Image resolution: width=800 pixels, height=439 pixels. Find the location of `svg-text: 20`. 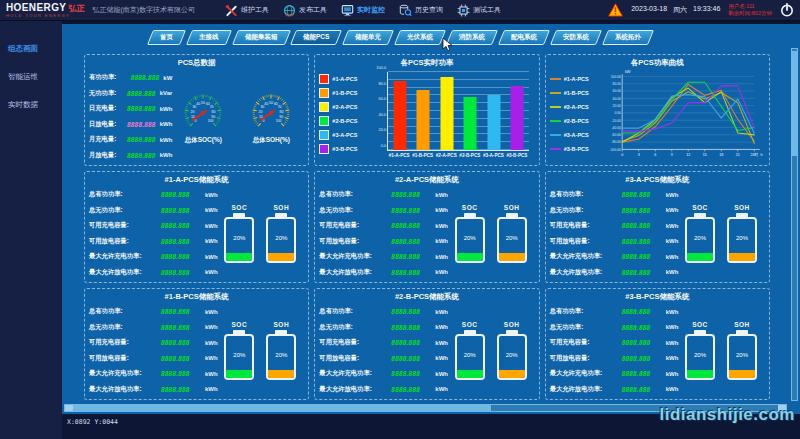

svg-text: 20 is located at coordinates (193, 112).